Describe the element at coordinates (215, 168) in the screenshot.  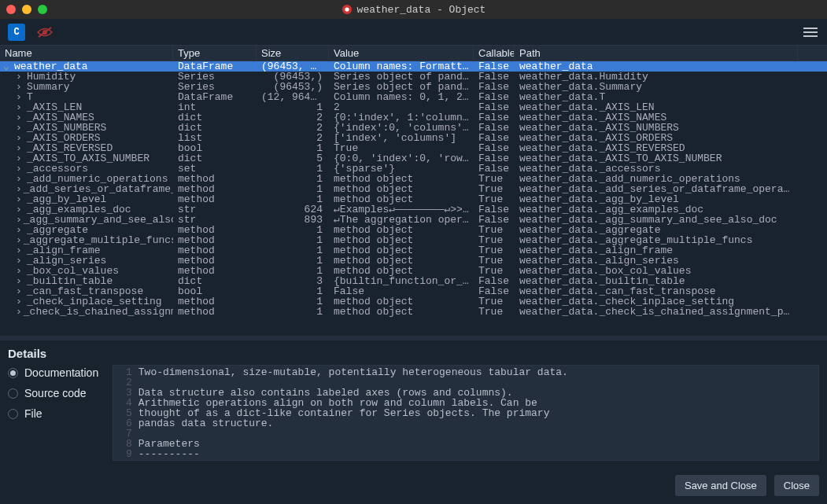
I see `row-type: set` at that location.